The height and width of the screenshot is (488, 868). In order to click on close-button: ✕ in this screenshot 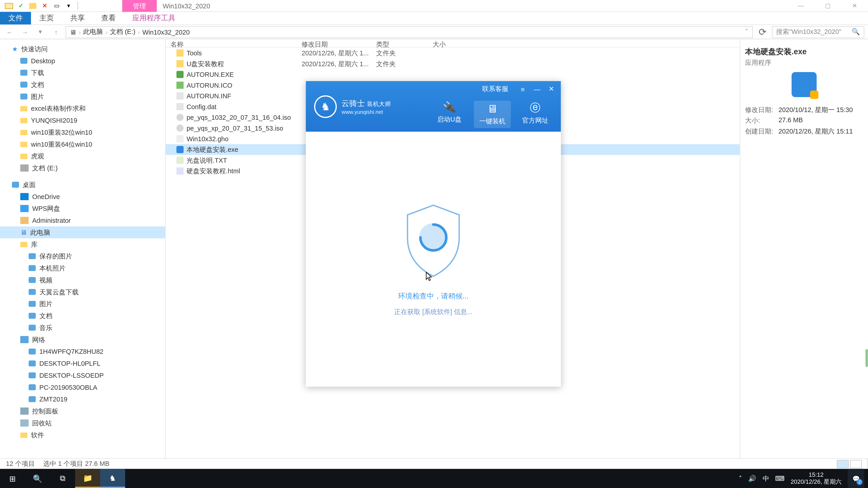, I will do `click(855, 6)`.